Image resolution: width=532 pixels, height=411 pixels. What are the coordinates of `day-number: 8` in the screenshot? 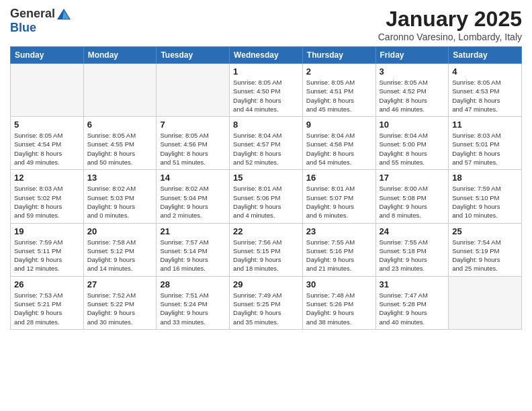 It's located at (266, 125).